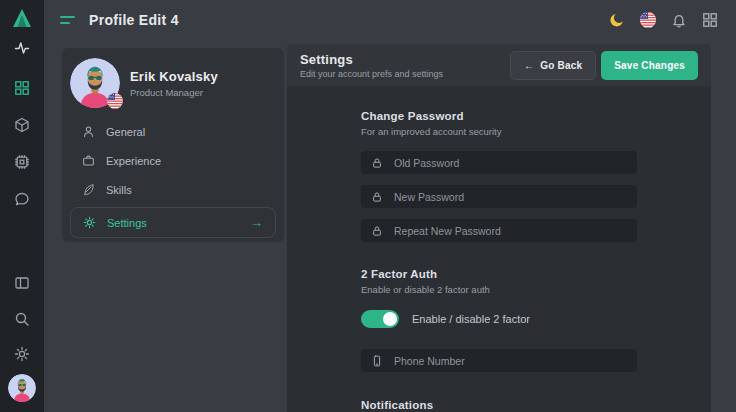 This screenshot has width=736, height=412. Describe the element at coordinates (88, 190) in the screenshot. I see `feather-icon` at that location.